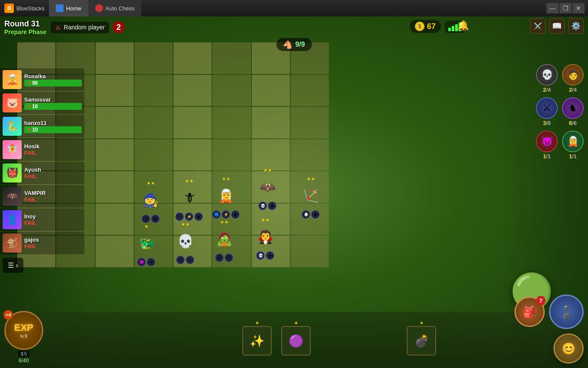  I want to click on tab-home: Home, so click(68, 8).